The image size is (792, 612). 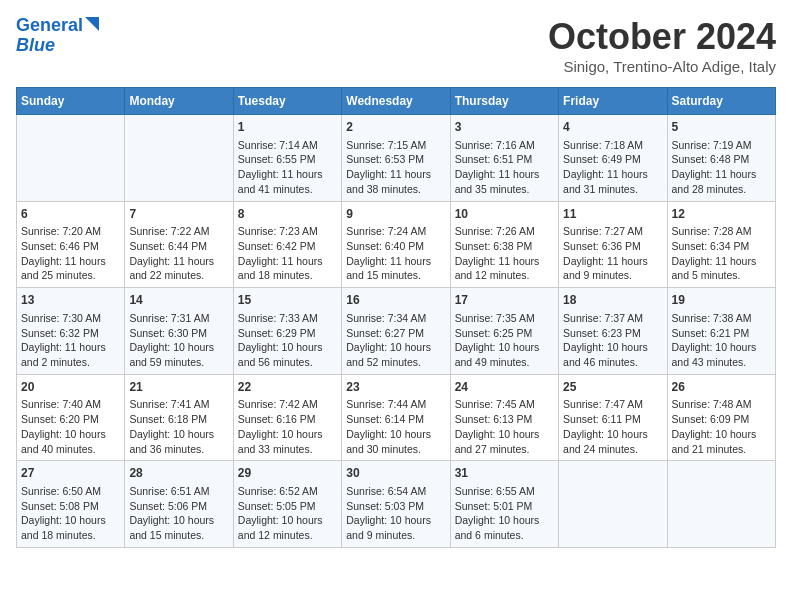 I want to click on calendar-cell: 13Sunrise: 7:30 AM Sunset: 6:32 PM Dayli…, so click(x=71, y=332).